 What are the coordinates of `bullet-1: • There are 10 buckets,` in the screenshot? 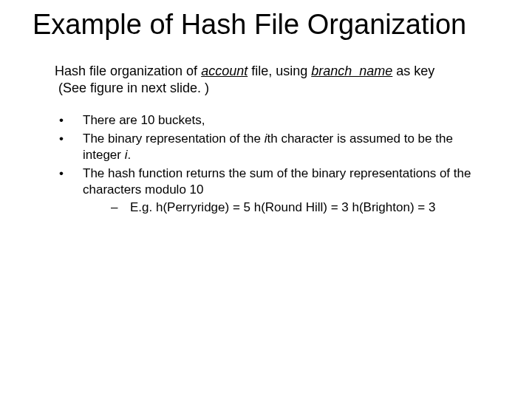 It's located at (273, 120).